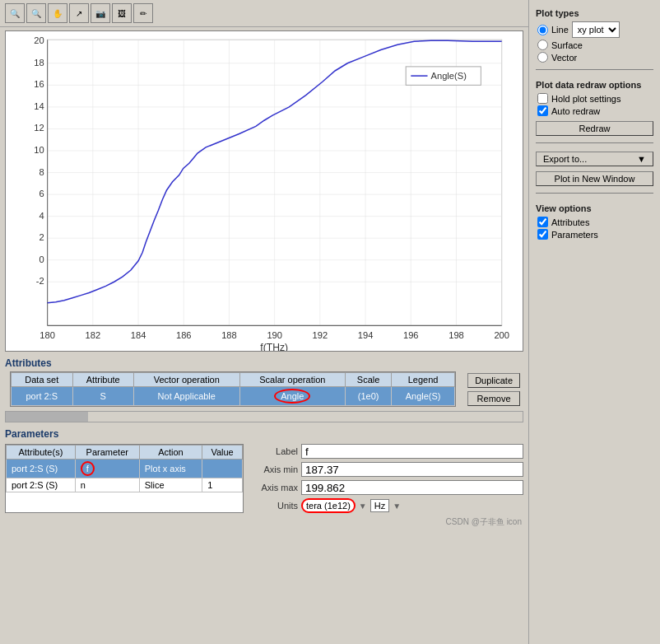  Describe the element at coordinates (293, 397) in the screenshot. I see `attr-scalar-op-cell: Angle` at that location.